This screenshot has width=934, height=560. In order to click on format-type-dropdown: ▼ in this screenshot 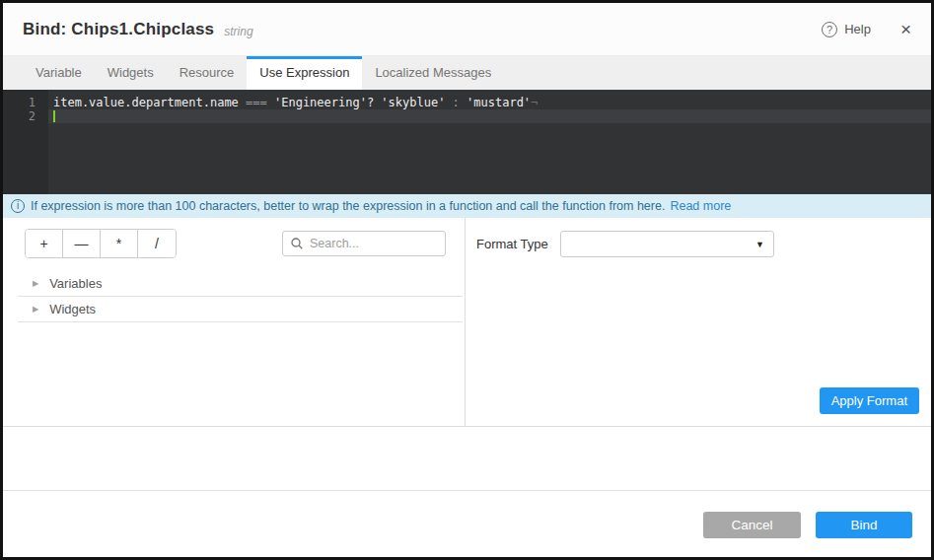, I will do `click(667, 245)`.